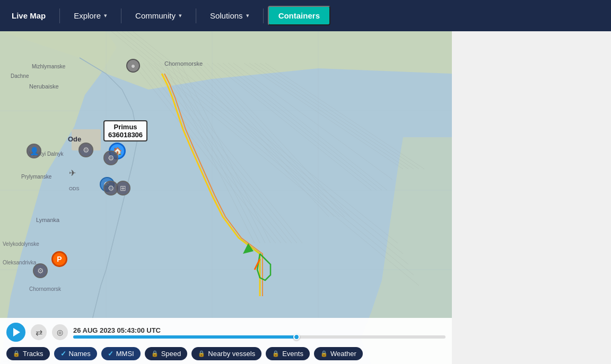  What do you see at coordinates (106, 16) in the screenshot?
I see `nav-explore-chevron: ▾` at bounding box center [106, 16].